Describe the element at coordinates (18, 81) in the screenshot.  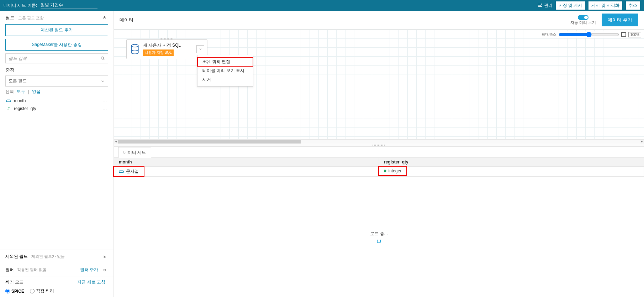
I see `focus-value: 모든 필드` at that location.